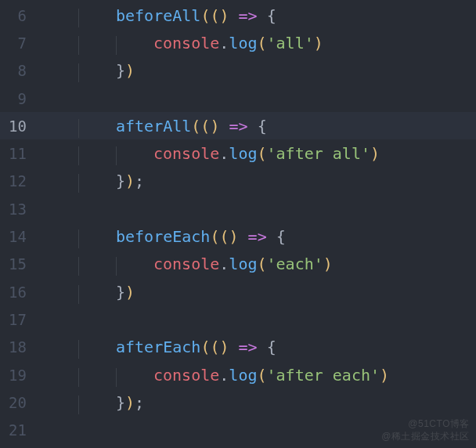 Image resolution: width=476 pixels, height=448 pixels. Describe the element at coordinates (23, 99) in the screenshot. I see `line-number: 9` at that location.